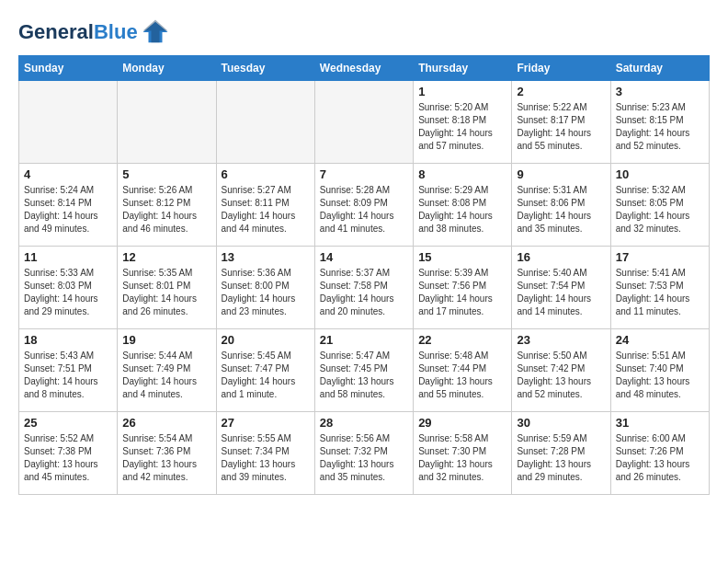  Describe the element at coordinates (167, 205) in the screenshot. I see `day-cell: 5Sunrise: 5:26 AMSunset: 8:12 PMDaylight…` at that location.